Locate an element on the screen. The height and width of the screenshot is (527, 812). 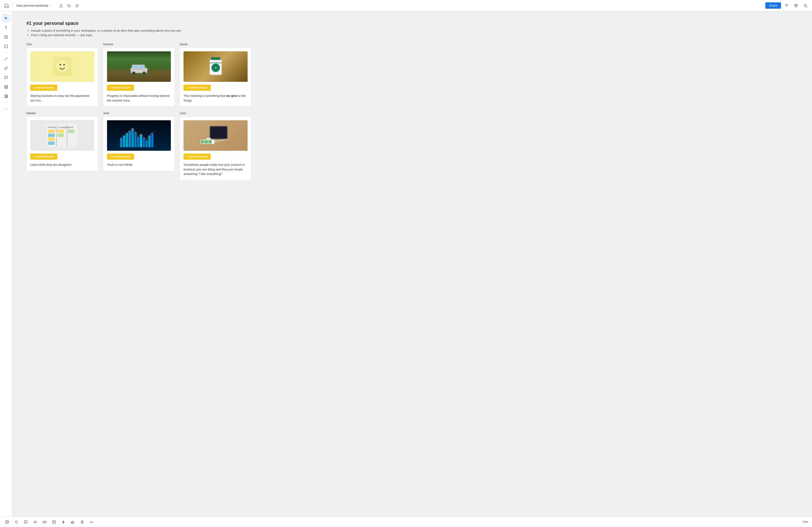
link-tool is located at coordinates (44, 522).